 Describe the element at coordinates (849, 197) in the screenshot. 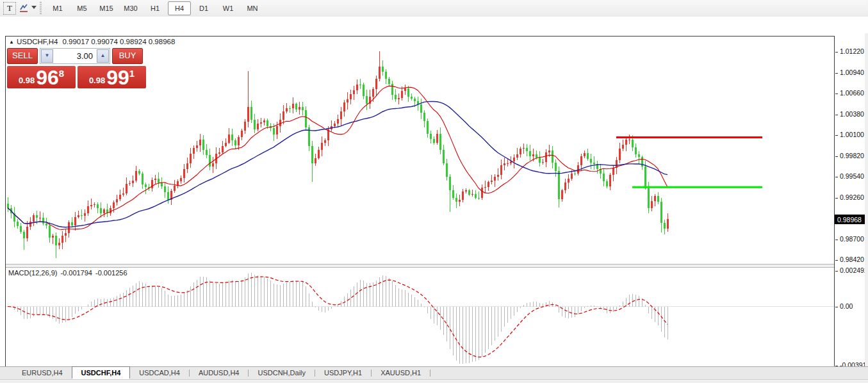

I see `price-axis-label: 0.99260` at that location.